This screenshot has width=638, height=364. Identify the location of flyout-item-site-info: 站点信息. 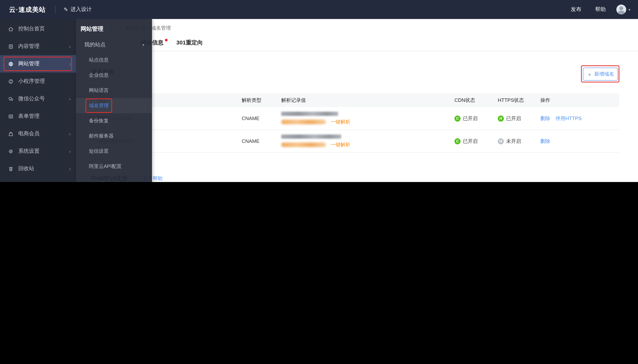
(114, 60).